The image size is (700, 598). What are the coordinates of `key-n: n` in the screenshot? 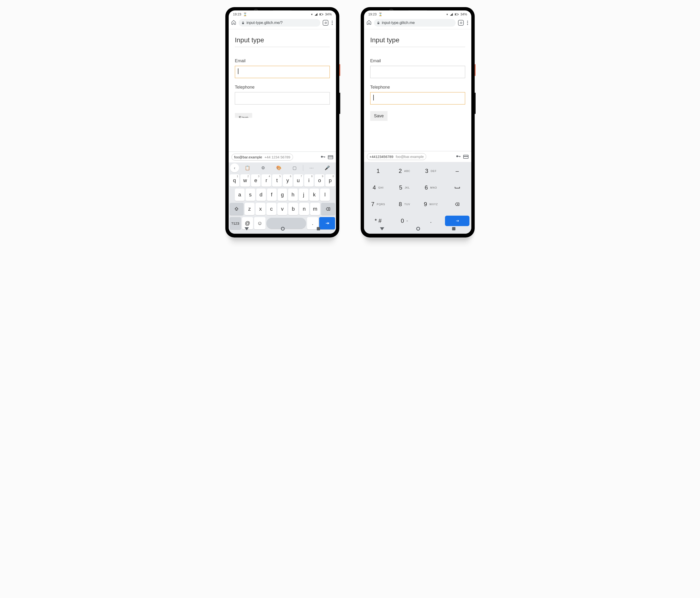 It's located at (304, 209).